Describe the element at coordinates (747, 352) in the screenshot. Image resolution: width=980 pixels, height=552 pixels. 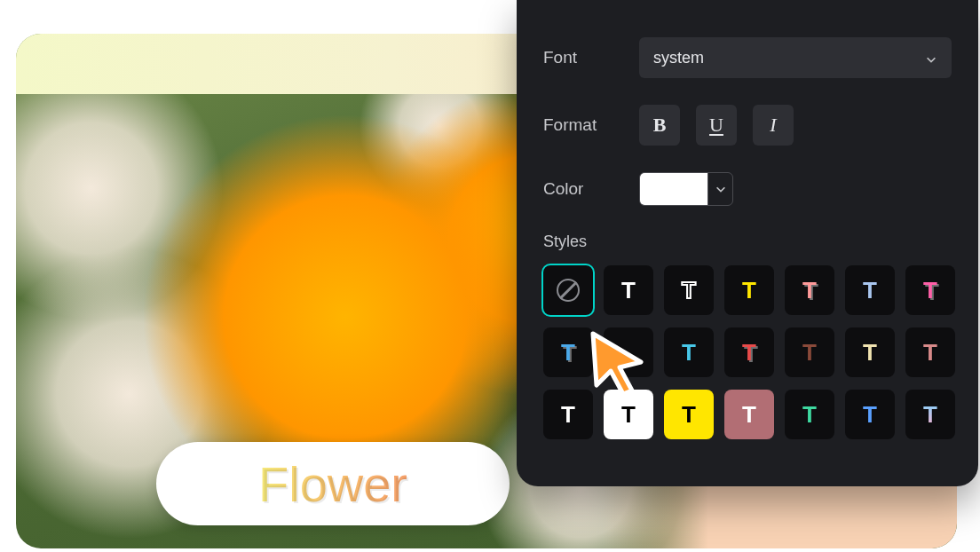
I see `styles-grid: TTTTTTTTTTTTTTTTTTT` at that location.